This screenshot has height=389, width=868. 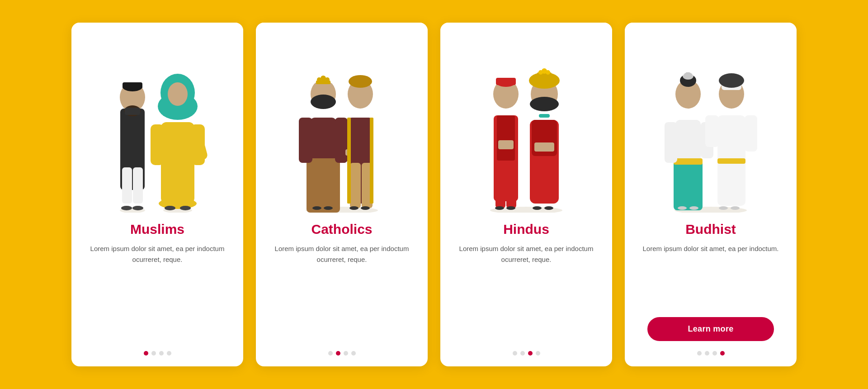 What do you see at coordinates (526, 353) in the screenshot?
I see `card-dots-hindus` at bounding box center [526, 353].